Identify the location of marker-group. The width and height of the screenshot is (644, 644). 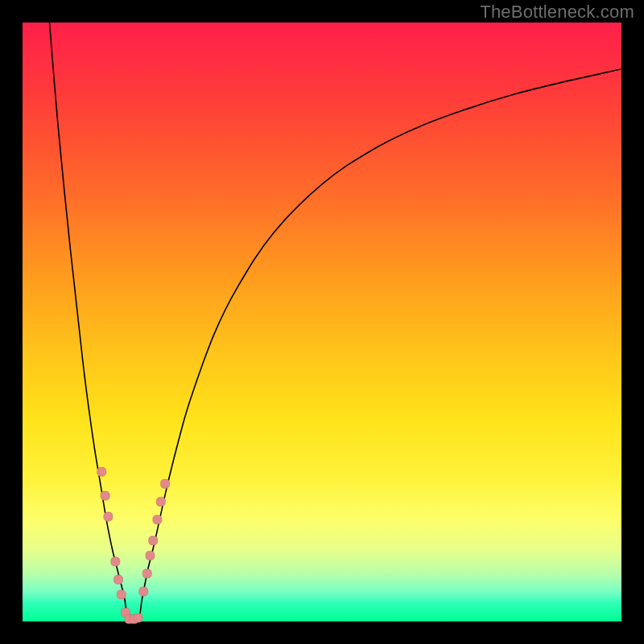
(134, 546).